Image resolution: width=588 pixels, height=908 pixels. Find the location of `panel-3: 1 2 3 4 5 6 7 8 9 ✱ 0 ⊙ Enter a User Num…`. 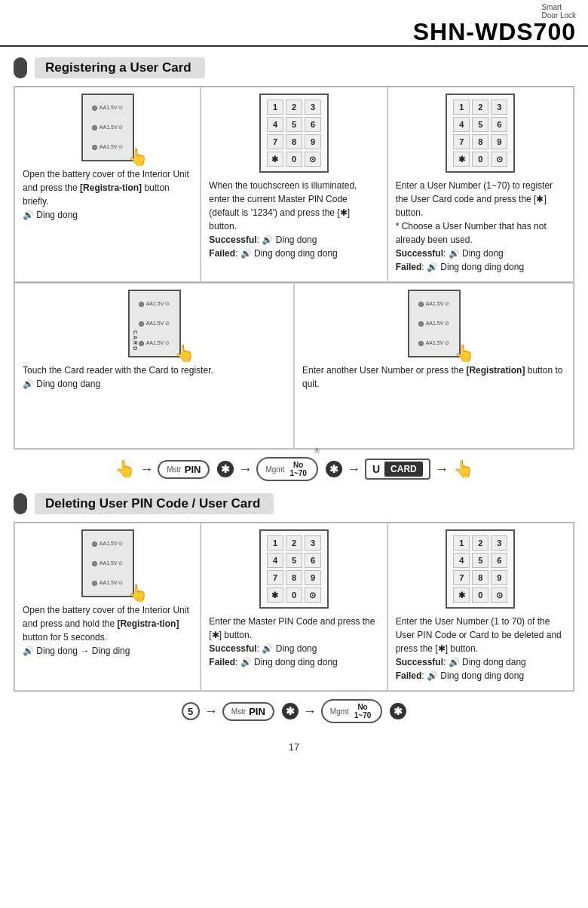

panel-3: 1 2 3 4 5 6 7 8 9 ✱ 0 ⊙ Enter a User Num… is located at coordinates (481, 184).